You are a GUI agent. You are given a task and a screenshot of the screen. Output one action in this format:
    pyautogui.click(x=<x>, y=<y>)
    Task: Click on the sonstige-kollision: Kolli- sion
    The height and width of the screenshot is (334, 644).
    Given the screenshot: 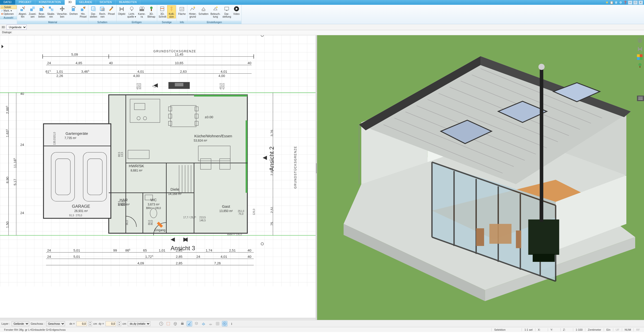 What is the action you would take?
    pyautogui.click(x=172, y=12)
    